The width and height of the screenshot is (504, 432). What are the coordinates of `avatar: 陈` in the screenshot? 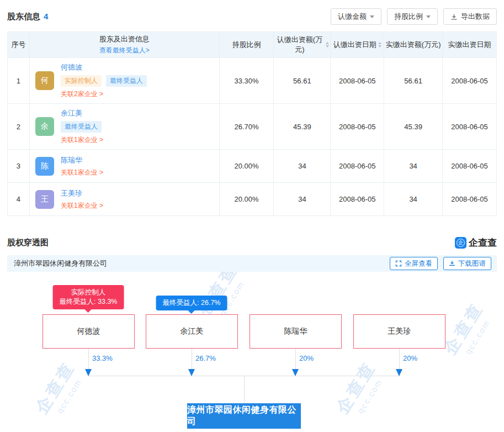 It's located at (45, 166).